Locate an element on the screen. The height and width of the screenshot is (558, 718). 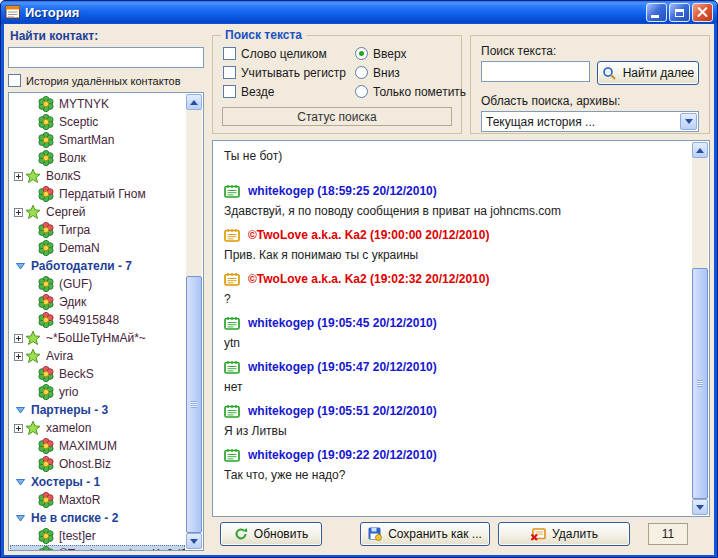
minimize-icon is located at coordinates (655, 16).